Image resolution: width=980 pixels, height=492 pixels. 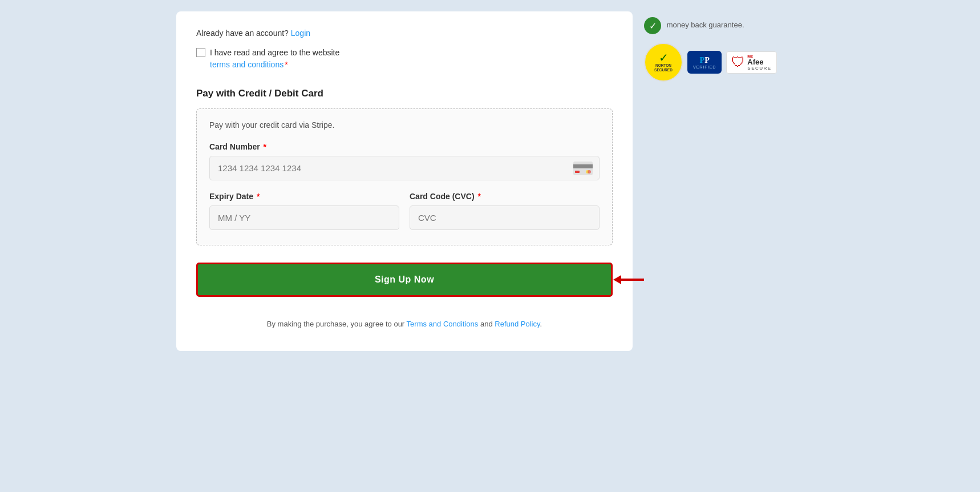 I want to click on norton-check-icon: ✓, so click(x=664, y=58).